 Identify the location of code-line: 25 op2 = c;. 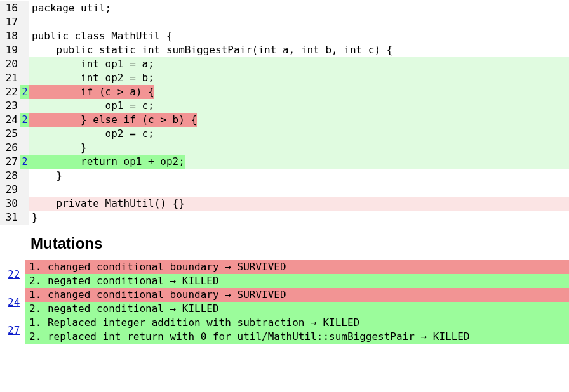
(284, 134).